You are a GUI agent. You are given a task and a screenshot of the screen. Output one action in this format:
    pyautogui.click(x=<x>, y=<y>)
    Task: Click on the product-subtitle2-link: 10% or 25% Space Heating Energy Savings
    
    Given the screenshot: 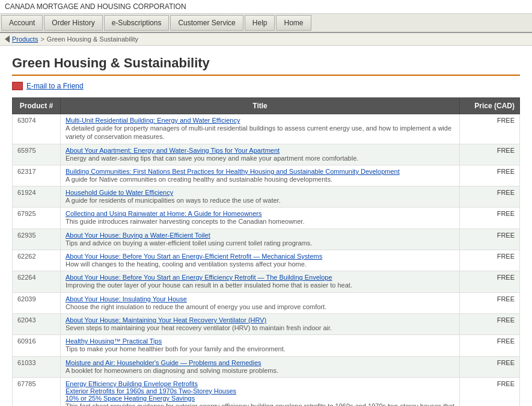 What is the action you would take?
    pyautogui.click(x=260, y=398)
    